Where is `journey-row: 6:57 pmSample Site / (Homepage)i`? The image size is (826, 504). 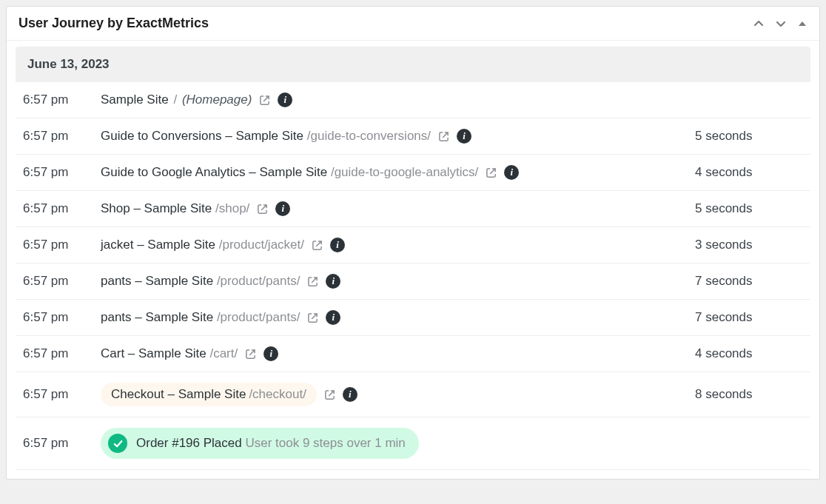 journey-row: 6:57 pmSample Site / (Homepage)i is located at coordinates (413, 101).